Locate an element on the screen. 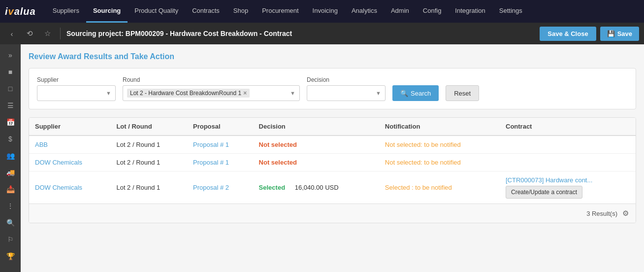 Image resolution: width=644 pixels, height=272 pixels. reset-button: Reset is located at coordinates (462, 93).